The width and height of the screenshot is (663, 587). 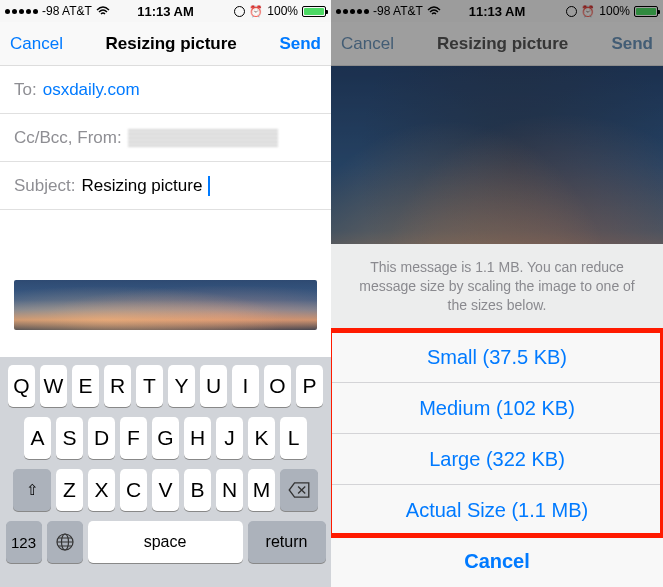 What do you see at coordinates (134, 490) in the screenshot?
I see `key-c: C` at bounding box center [134, 490].